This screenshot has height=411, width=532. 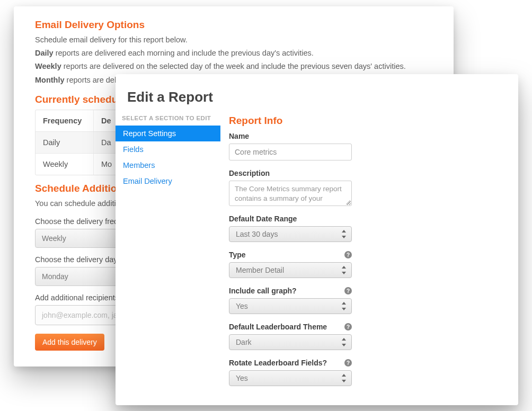 What do you see at coordinates (290, 255) in the screenshot?
I see `label-type: Type?` at bounding box center [290, 255].